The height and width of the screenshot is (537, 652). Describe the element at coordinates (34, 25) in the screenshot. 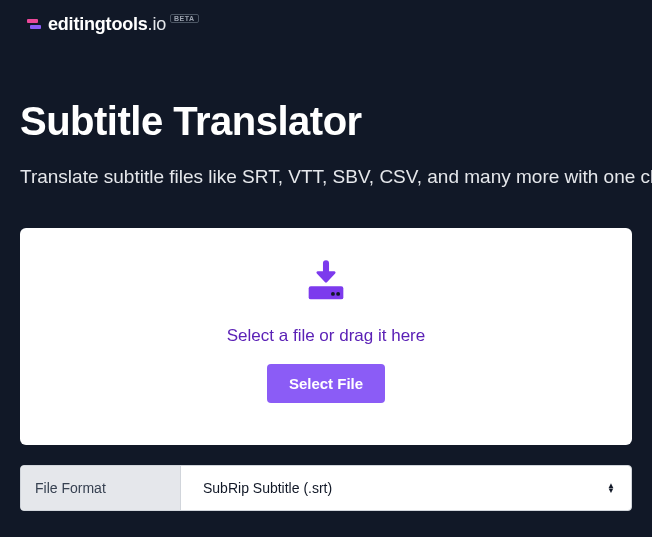

I see `brand-mark-icon` at that location.